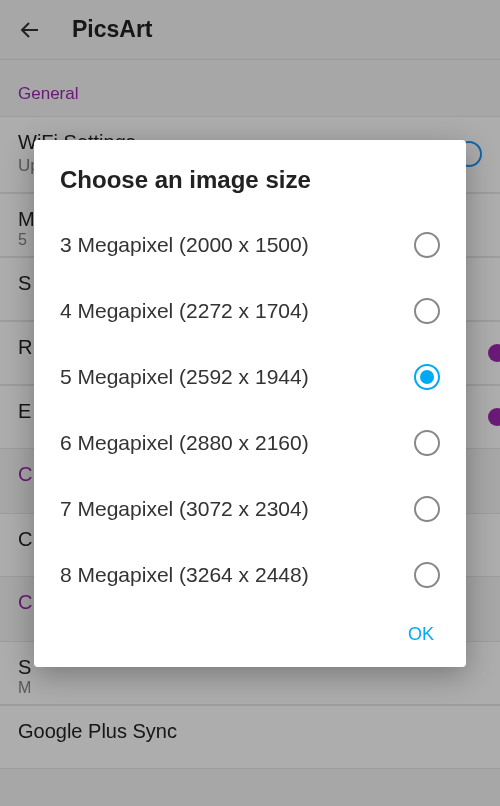 The width and height of the screenshot is (500, 806). What do you see at coordinates (421, 634) in the screenshot?
I see `ok-button: OK` at bounding box center [421, 634].